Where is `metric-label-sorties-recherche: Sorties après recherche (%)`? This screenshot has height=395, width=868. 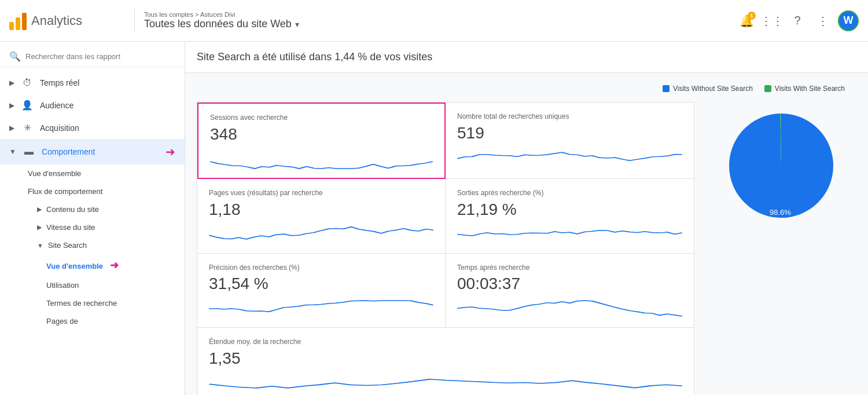
metric-label-sorties-recherche: Sorties après recherche (%) is located at coordinates (569, 193).